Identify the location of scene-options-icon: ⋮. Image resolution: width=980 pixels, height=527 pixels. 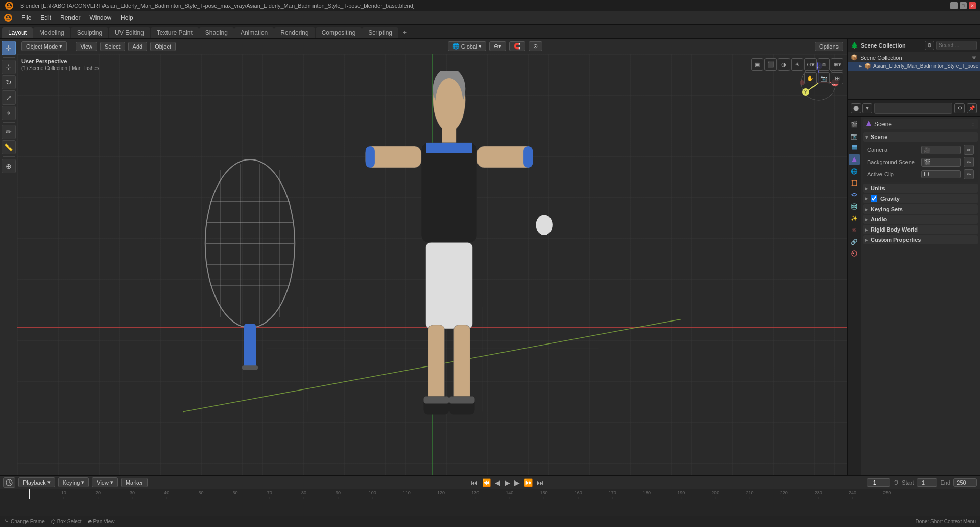
(973, 124).